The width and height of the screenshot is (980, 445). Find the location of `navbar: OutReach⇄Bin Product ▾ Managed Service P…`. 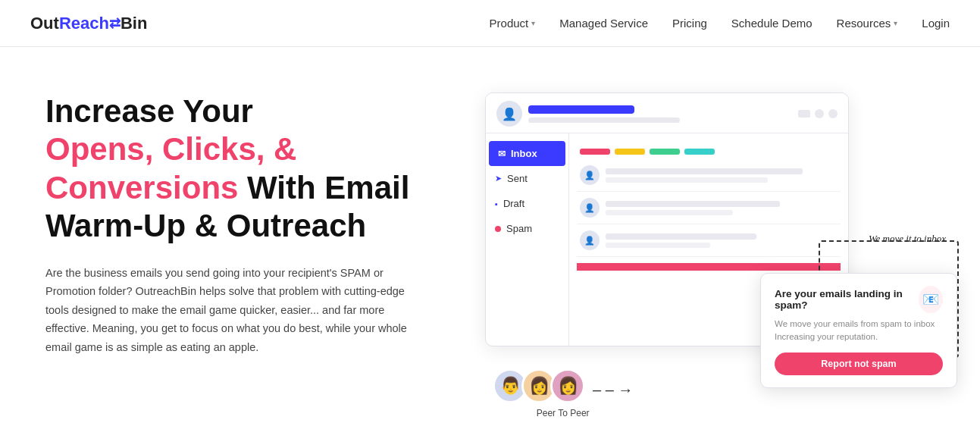

navbar: OutReach⇄Bin Product ▾ Managed Service P… is located at coordinates (490, 24).